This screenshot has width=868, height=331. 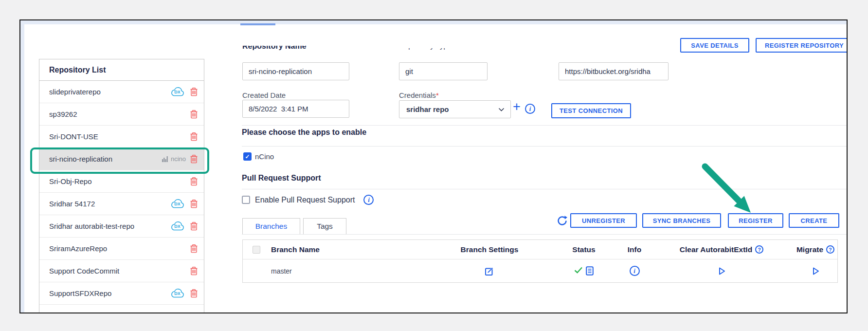 What do you see at coordinates (722, 250) in the screenshot?
I see `column-clear-autorabitextid: Clear AutorabitExtId ?` at bounding box center [722, 250].